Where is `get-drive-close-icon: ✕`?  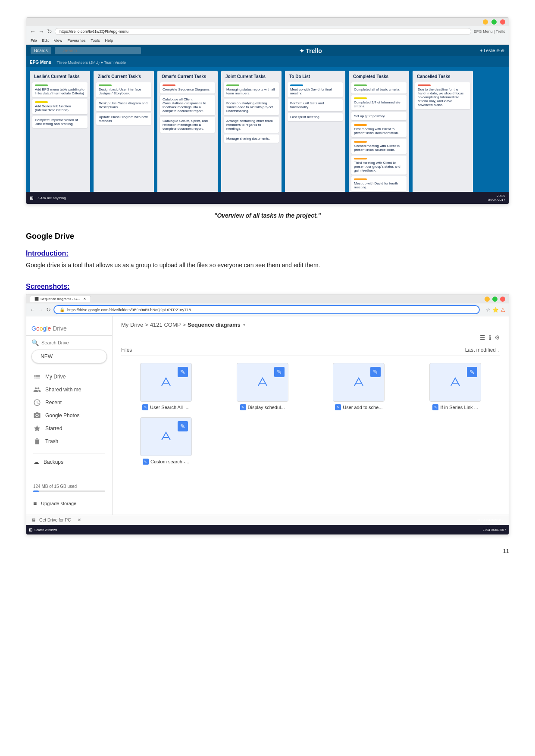 get-drive-close-icon: ✕ is located at coordinates (79, 520).